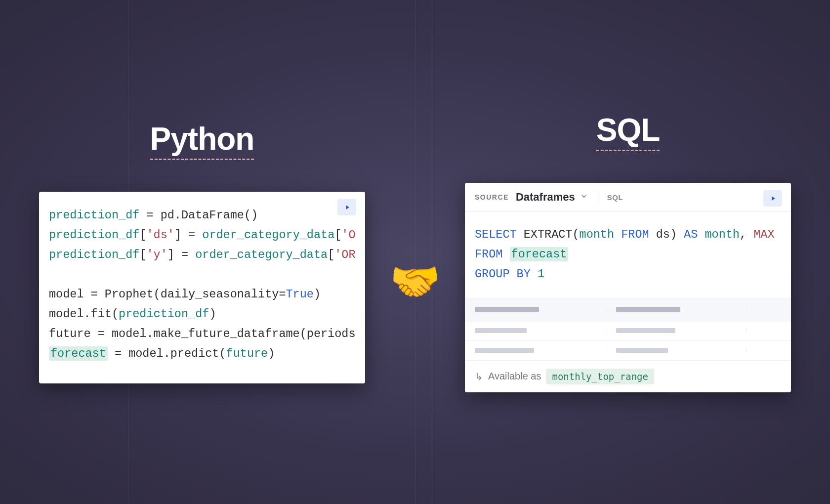 The height and width of the screenshot is (504, 830). I want to click on language-label: SQL, so click(615, 198).